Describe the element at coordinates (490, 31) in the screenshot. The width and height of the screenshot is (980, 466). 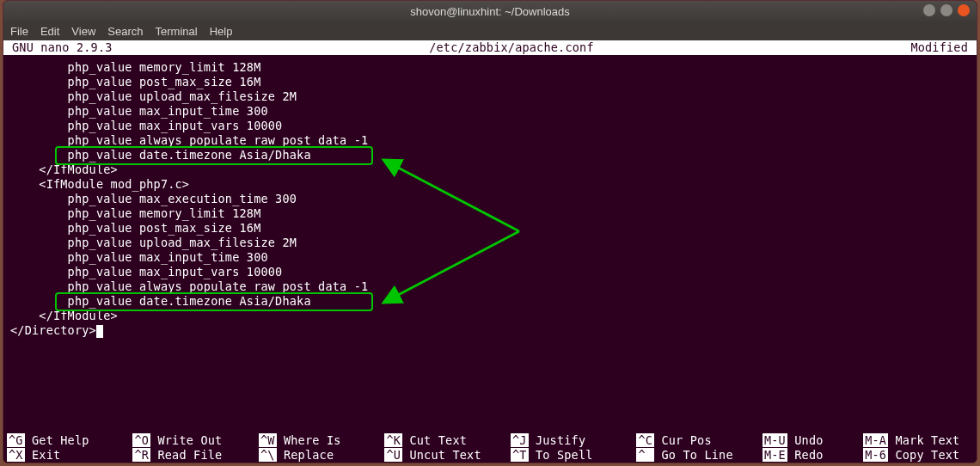
I see `menubar: File Edit View Search Terminal Help` at that location.